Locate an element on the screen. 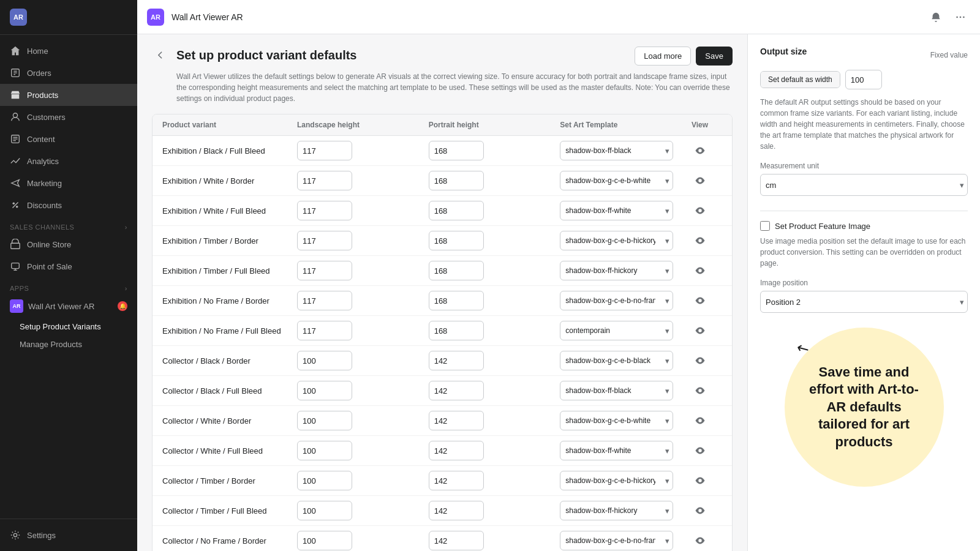 The width and height of the screenshot is (980, 551). back-button is located at coordinates (160, 55).